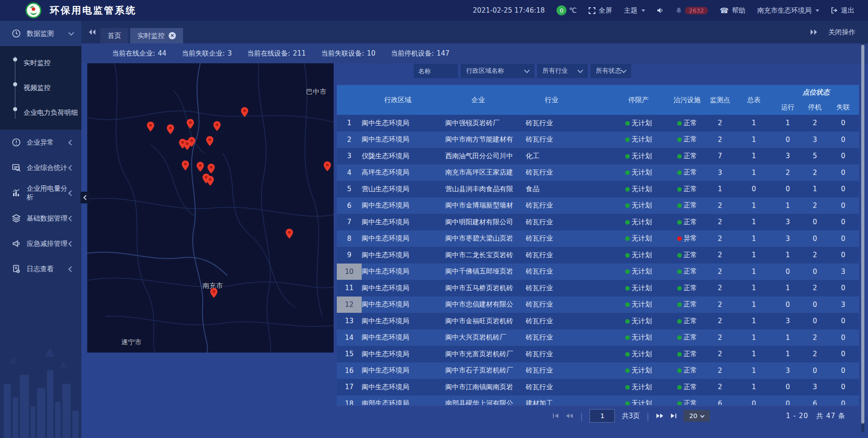 This screenshot has height=438, width=868. Describe the element at coordinates (349, 206) in the screenshot. I see `row-index: 6` at that location.